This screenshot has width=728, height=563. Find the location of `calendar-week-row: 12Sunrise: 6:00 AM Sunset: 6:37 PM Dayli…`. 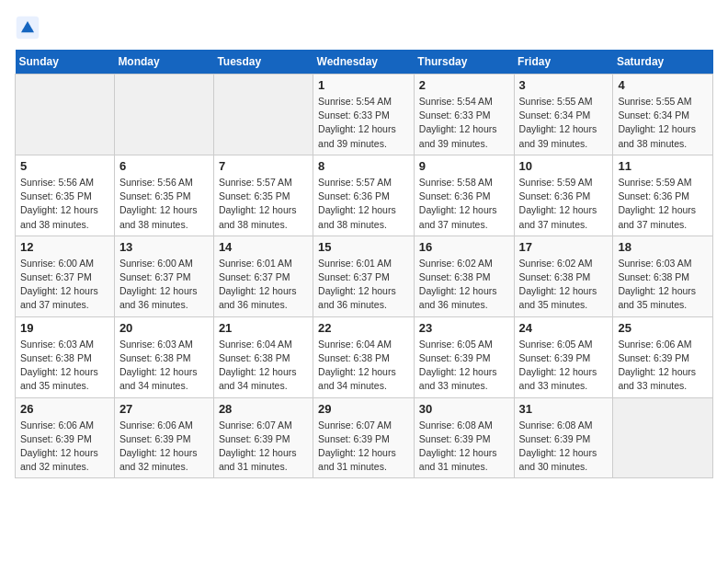

calendar-week-row: 12Sunrise: 6:00 AM Sunset: 6:37 PM Dayli… is located at coordinates (364, 276).